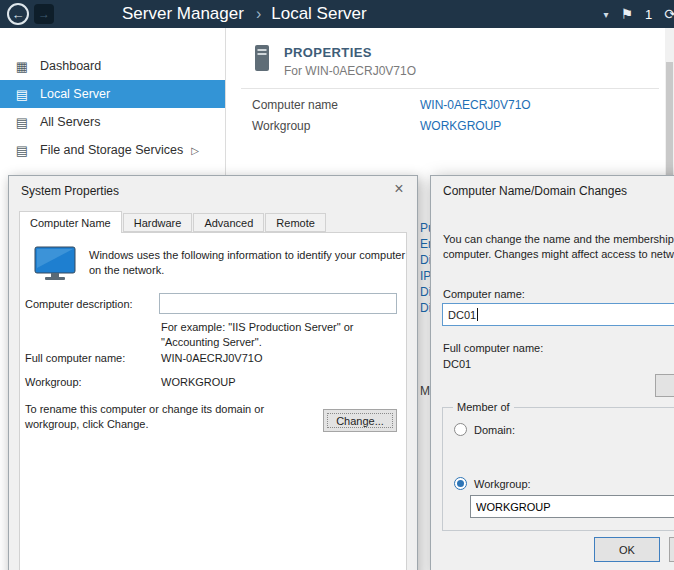 This screenshot has height=570, width=674. Describe the element at coordinates (212, 358) in the screenshot. I see `full-computer-name-value: WIN-0AECRJ0V71O` at that location.